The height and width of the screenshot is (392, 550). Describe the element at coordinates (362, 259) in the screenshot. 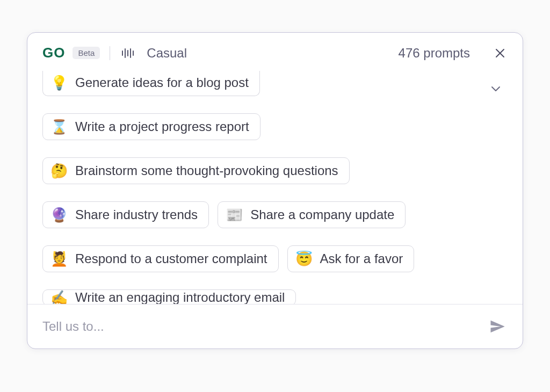

I see `suggestion-label: Ask for a favor` at that location.